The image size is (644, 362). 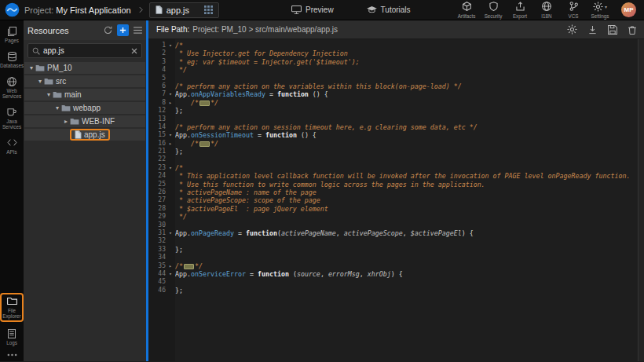 What do you see at coordinates (12, 41) in the screenshot?
I see `sidebar-item-label: Pages` at bounding box center [12, 41].